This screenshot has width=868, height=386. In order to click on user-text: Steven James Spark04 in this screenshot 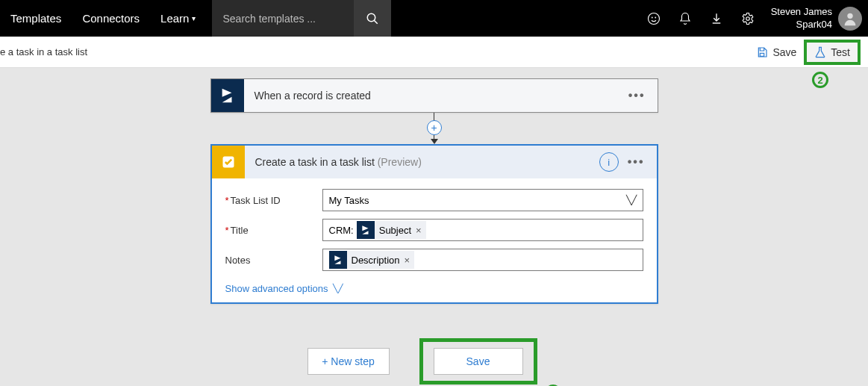, I will do `click(802, 18)`.